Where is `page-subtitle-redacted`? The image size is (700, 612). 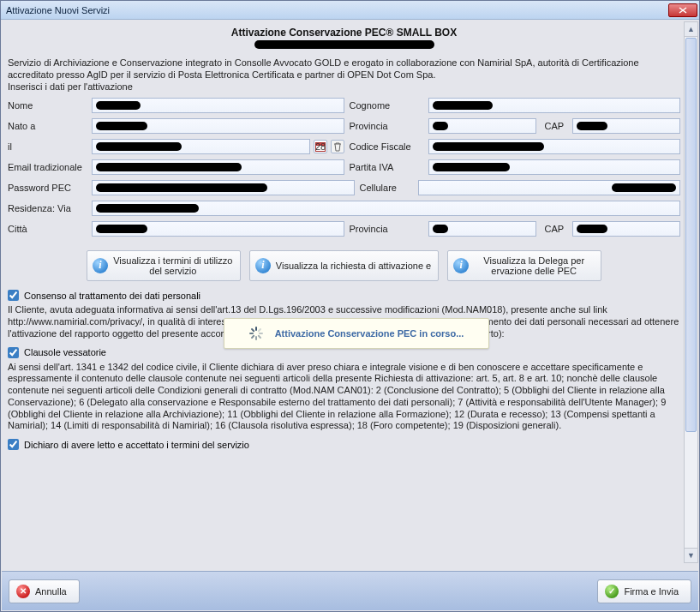
page-subtitle-redacted is located at coordinates (344, 45).